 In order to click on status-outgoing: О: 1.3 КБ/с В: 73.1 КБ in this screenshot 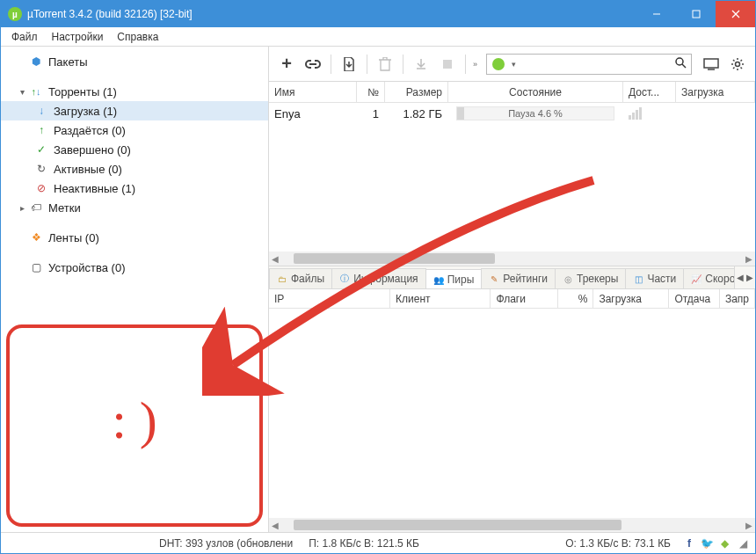, I will do `click(618, 543)`.